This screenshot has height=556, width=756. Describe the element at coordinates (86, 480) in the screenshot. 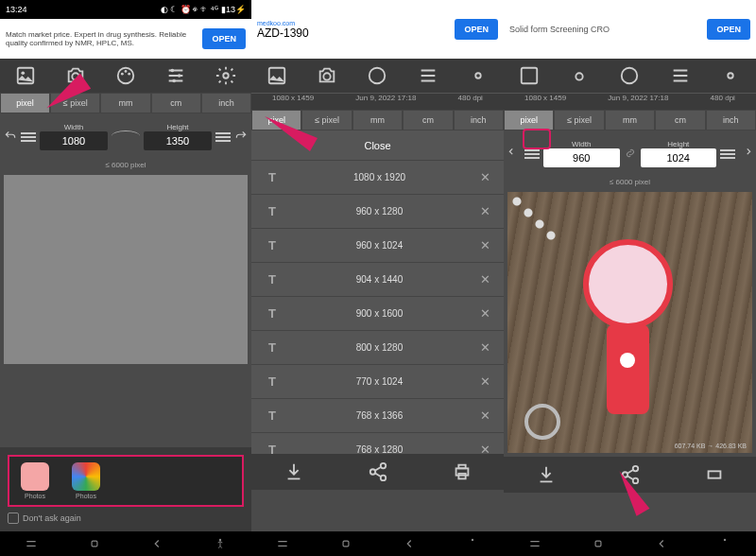

I see `app-photos-2: Photos` at that location.